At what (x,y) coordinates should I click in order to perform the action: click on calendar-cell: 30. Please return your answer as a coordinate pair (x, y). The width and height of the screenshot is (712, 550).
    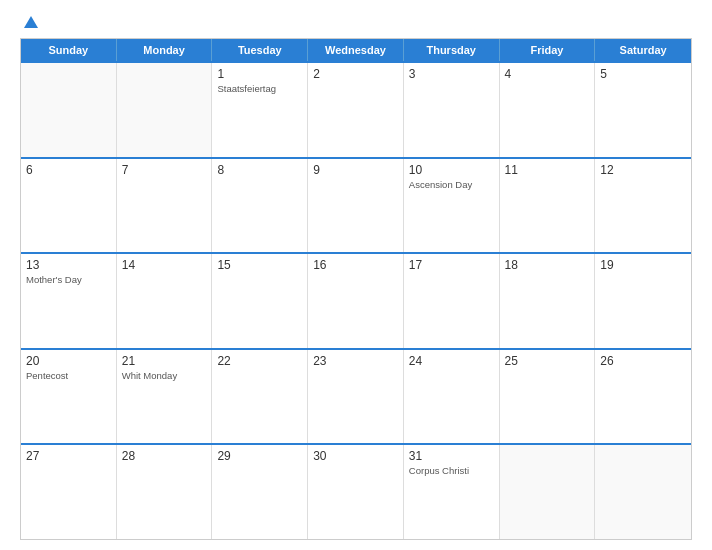
    Looking at the image, I should click on (356, 492).